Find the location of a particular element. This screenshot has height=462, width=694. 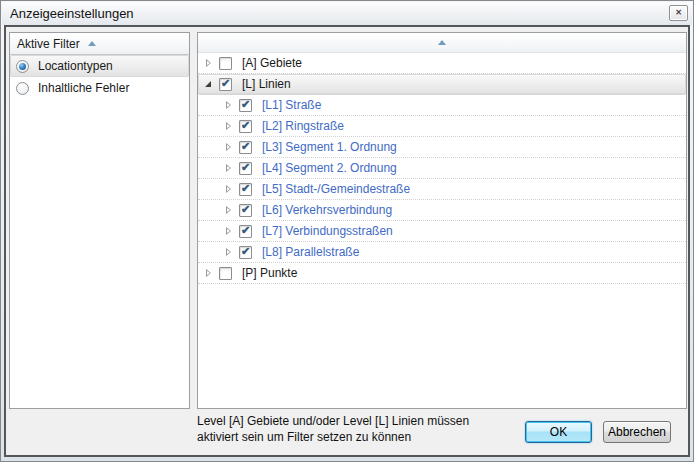

tree-row-l4-segment-2-ordnung: ✔ [L4] Segment 2. Ordnung is located at coordinates (442, 168).